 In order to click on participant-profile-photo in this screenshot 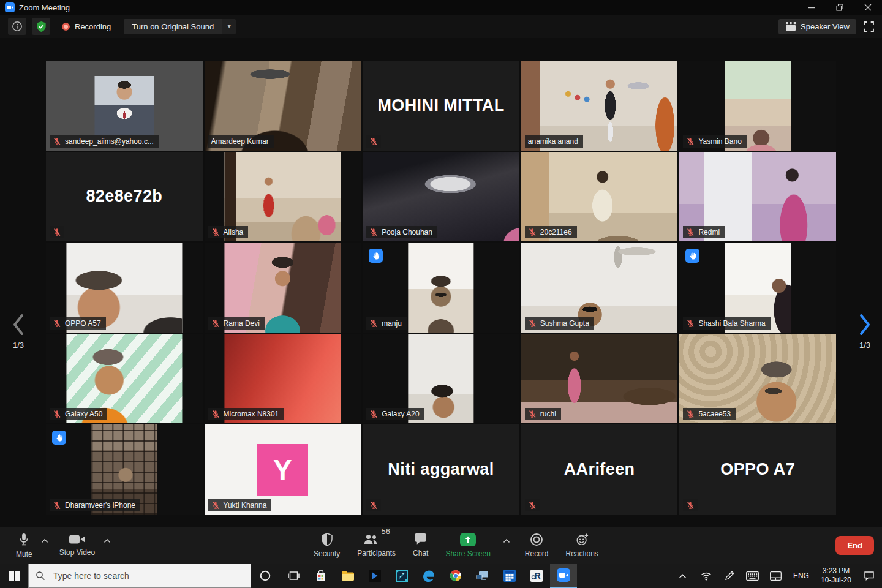, I will do `click(124, 105)`.